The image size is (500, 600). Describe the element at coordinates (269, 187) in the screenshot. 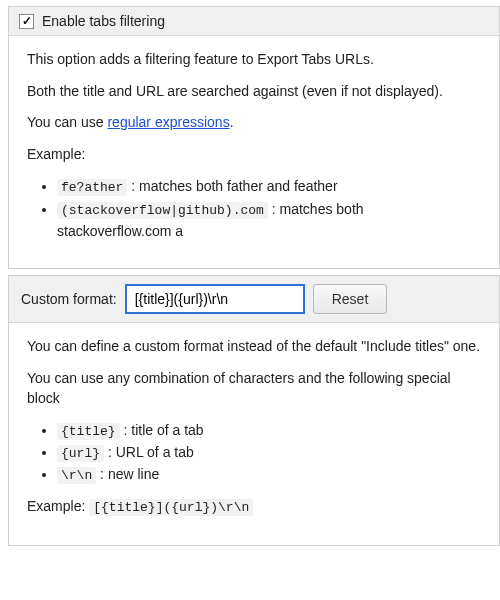

I see `list-item: fe?ather : matches both father and feath…` at that location.